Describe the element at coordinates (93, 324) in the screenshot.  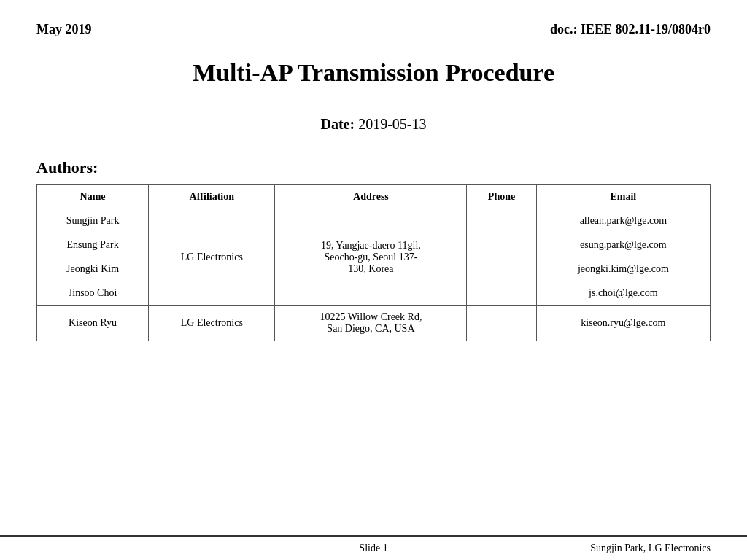
I see `cell-name-5: Kiseon Ryu` at that location.